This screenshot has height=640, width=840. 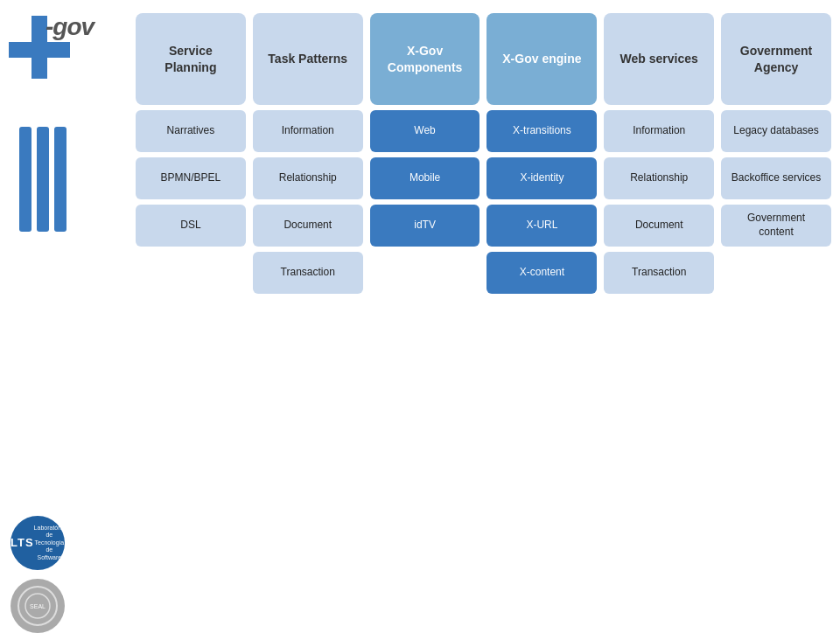 I want to click on card-document-web: Document, so click(x=659, y=226).